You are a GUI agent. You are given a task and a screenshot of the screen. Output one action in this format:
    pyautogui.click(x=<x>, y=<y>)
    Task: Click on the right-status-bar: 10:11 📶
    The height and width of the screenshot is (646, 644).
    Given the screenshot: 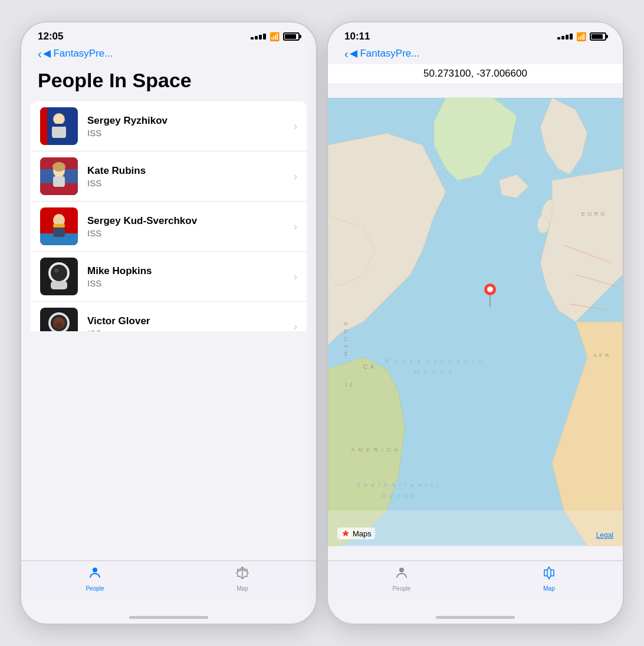 What is the action you would take?
    pyautogui.click(x=475, y=34)
    